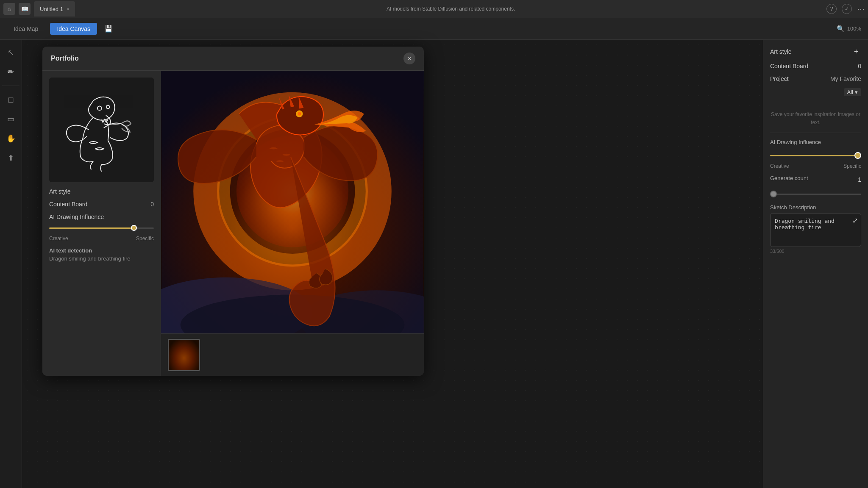 This screenshot has height=488, width=868. Describe the element at coordinates (60, 191) in the screenshot. I see `portfolio-art-style-label: Art style` at that location.